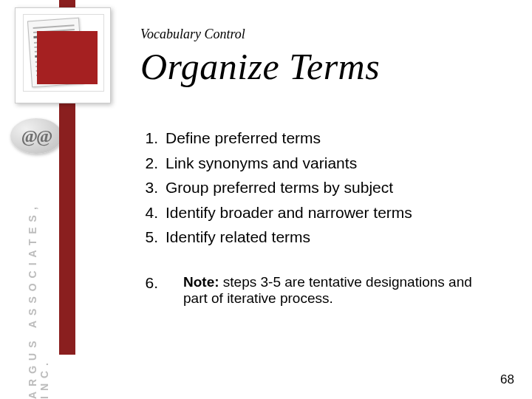 Image resolution: width=532 pixels, height=399 pixels. I want to click on list-text: Identify related terms, so click(338, 237).